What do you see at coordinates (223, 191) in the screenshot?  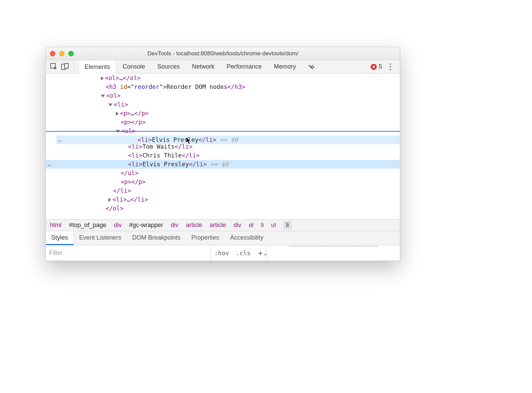 I see `dom-row: </li>` at bounding box center [223, 191].